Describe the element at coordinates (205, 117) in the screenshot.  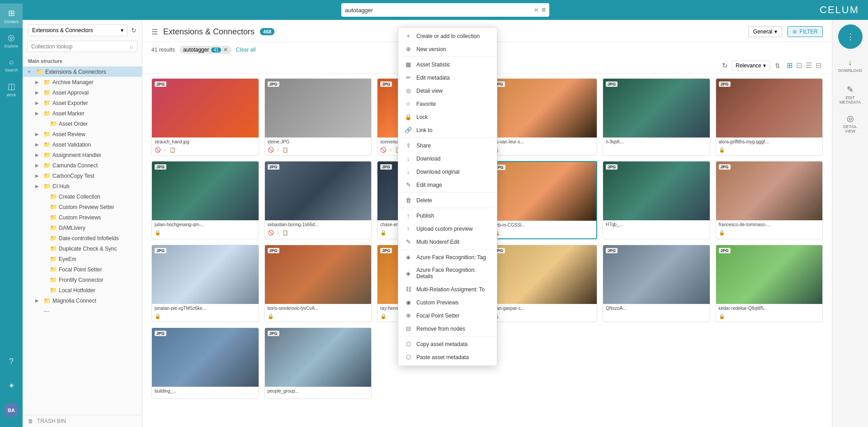
I see `image-card-0: JPG strauch_hand.jpg 🚫○📋` at that location.